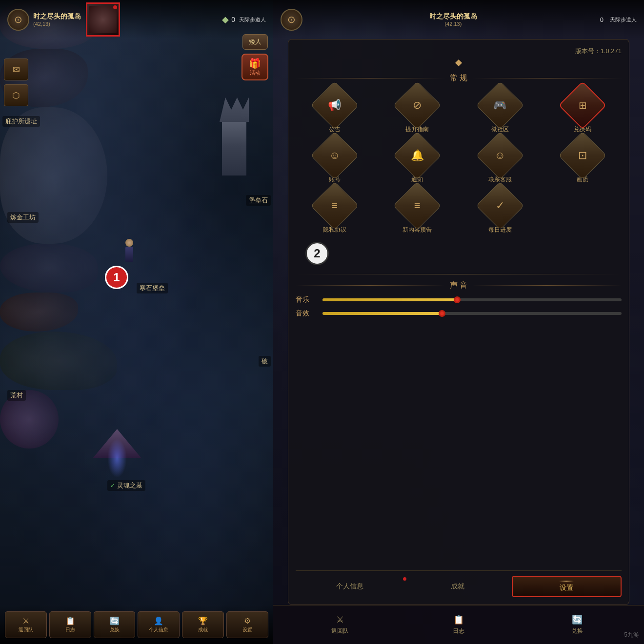  Describe the element at coordinates (350, 586) in the screenshot. I see `personal-info-label: 个人信息` at that location.